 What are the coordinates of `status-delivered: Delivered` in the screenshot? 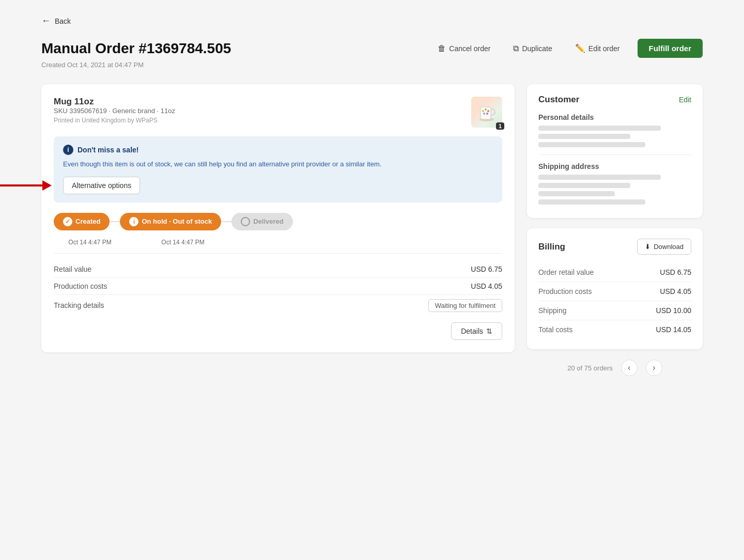 It's located at (262, 222).